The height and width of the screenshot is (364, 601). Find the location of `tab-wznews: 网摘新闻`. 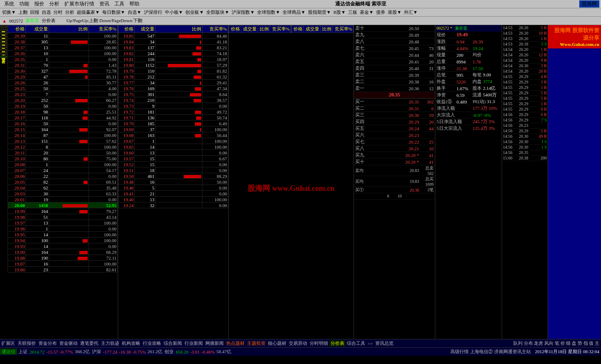

tab-wznews: 网摘新闻 is located at coordinates (215, 343).